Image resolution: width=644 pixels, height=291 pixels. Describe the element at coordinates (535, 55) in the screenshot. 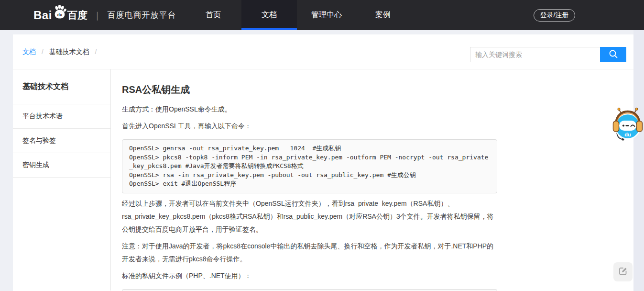

I see `search-input` at that location.